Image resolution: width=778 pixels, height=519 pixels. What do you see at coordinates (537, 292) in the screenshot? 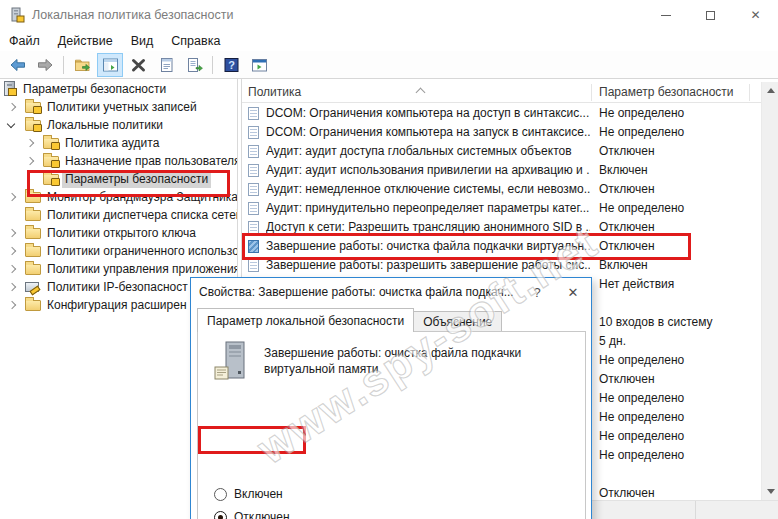
I see `dialog-help-button: ?` at bounding box center [537, 292].